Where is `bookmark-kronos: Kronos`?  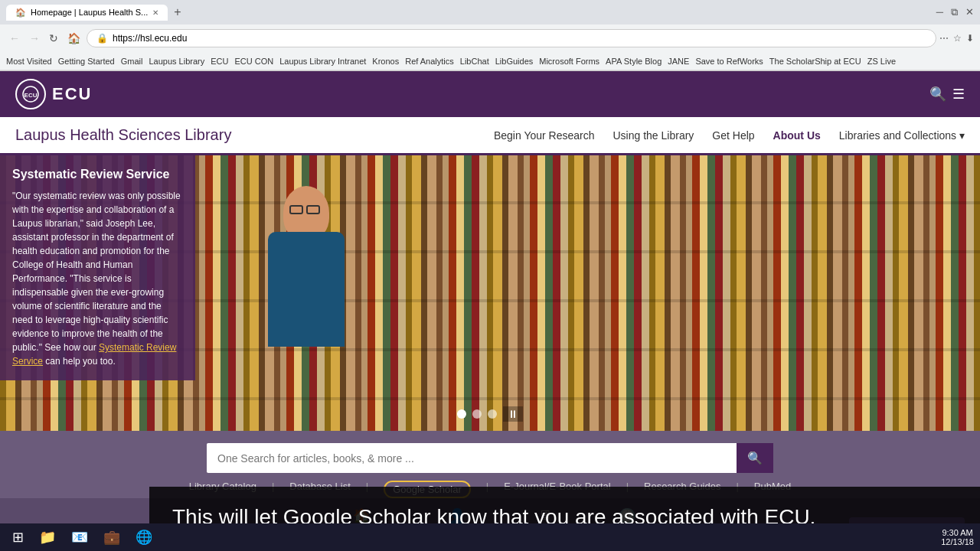
bookmark-kronos: Kronos is located at coordinates (386, 61).